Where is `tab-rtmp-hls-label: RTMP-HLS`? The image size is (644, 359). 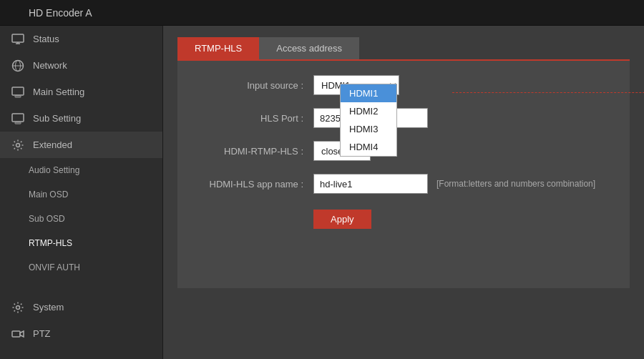 tab-rtmp-hls-label: RTMP-HLS is located at coordinates (218, 49).